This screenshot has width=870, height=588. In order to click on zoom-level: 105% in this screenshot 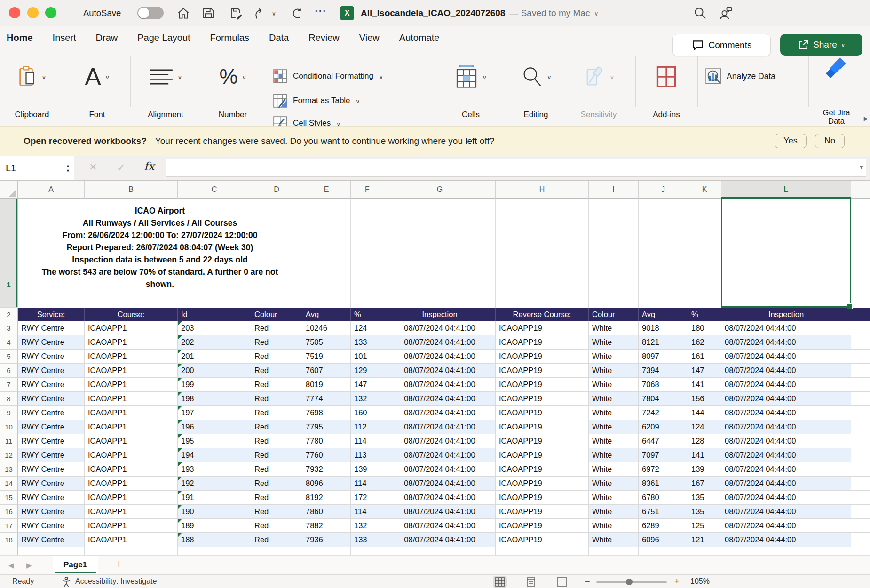, I will do `click(700, 581)`.